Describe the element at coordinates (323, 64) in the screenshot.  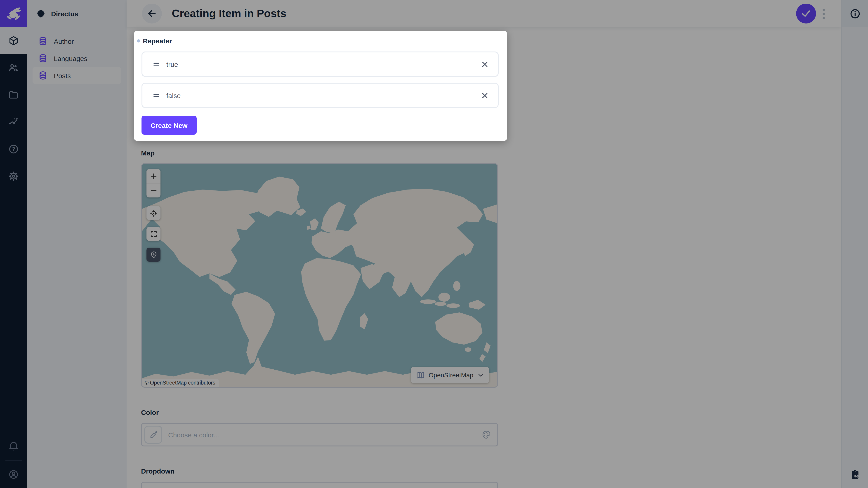
I see `repeater-item-value: true` at that location.